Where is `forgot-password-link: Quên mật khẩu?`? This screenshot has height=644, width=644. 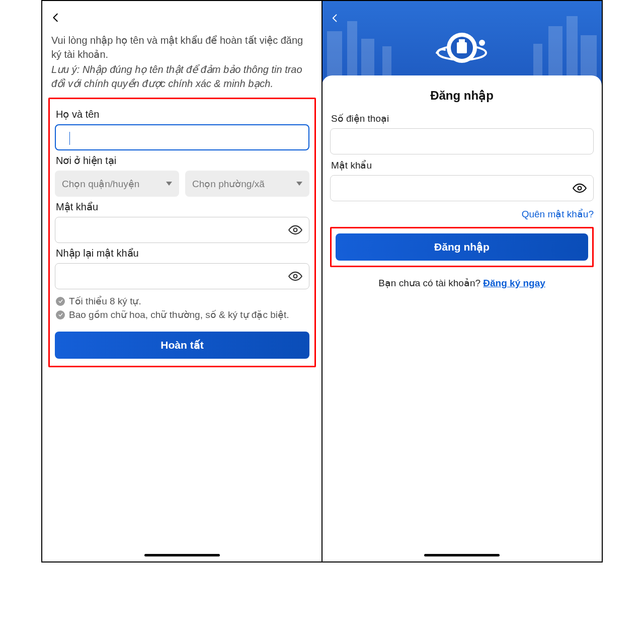
forgot-password-link: Quên mật khẩu? is located at coordinates (462, 214).